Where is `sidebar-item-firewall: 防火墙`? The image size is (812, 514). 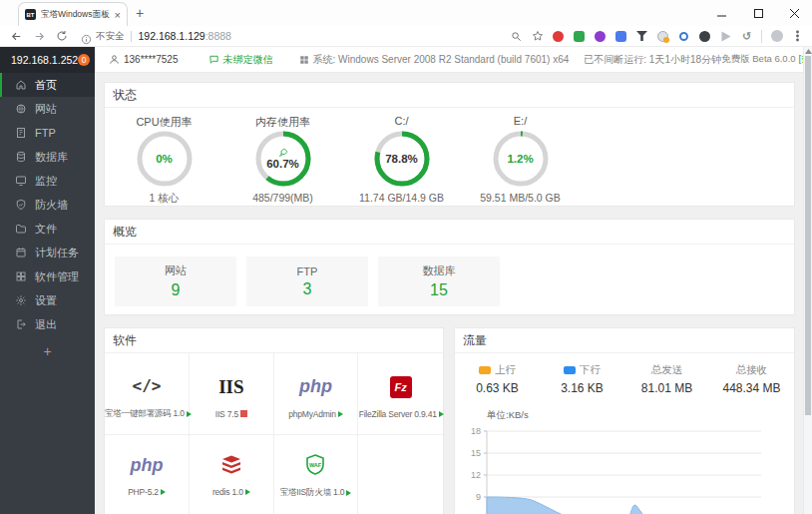 sidebar-item-firewall: 防火墙 is located at coordinates (48, 205).